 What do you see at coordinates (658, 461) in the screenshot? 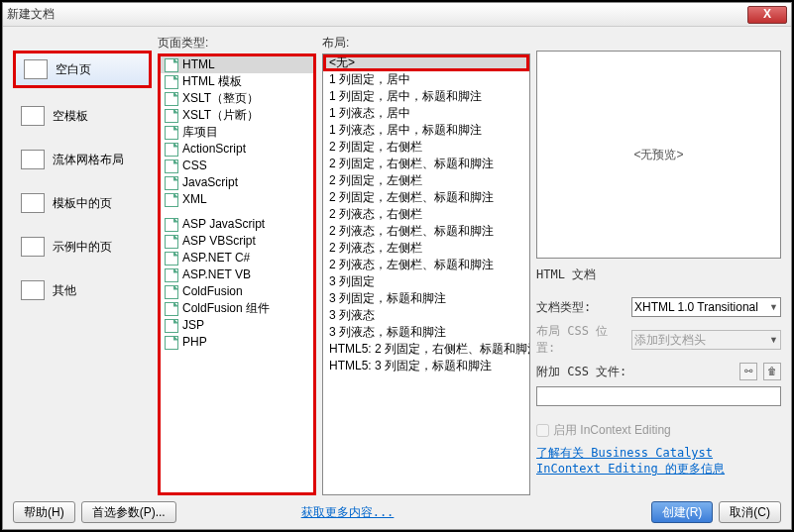
I see `incontext-link: 了解有关 Business Catalyst InContext Editing…` at bounding box center [658, 461].